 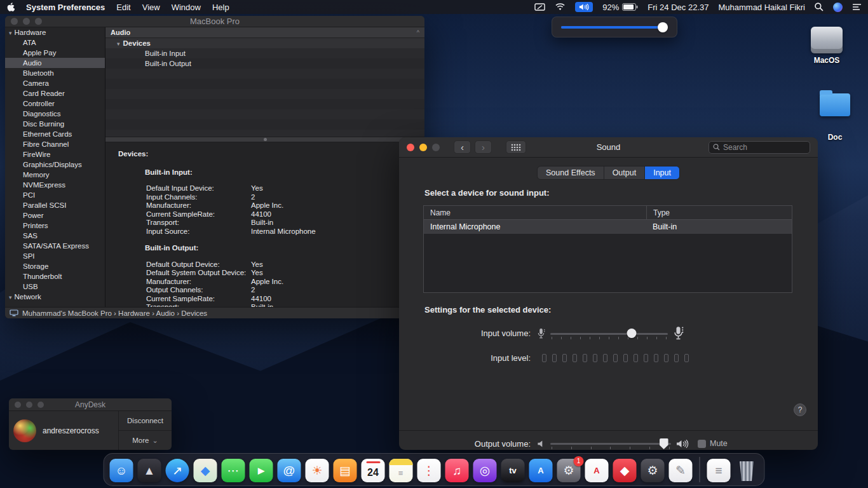 I want to click on spotlight-menu-extra, so click(x=819, y=7).